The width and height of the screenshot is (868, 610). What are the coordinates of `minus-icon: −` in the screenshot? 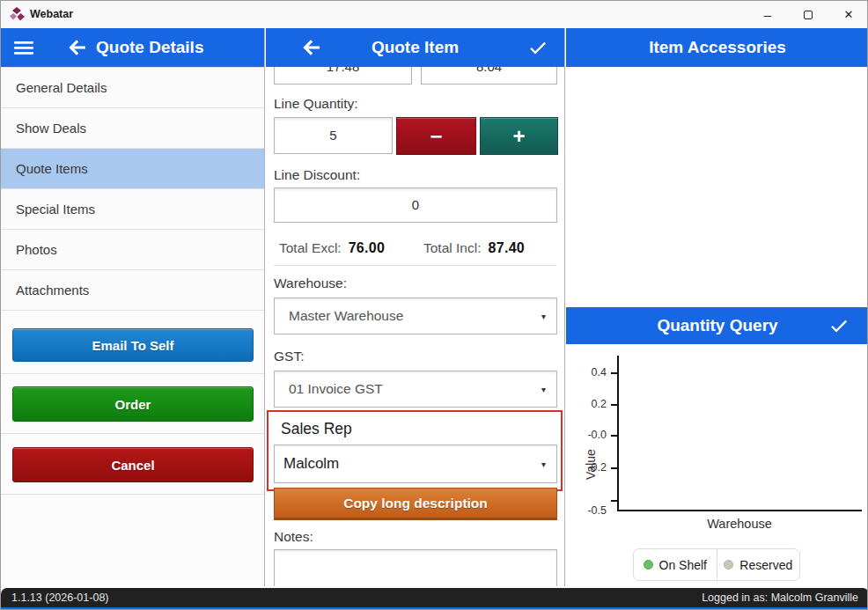 It's located at (436, 136).